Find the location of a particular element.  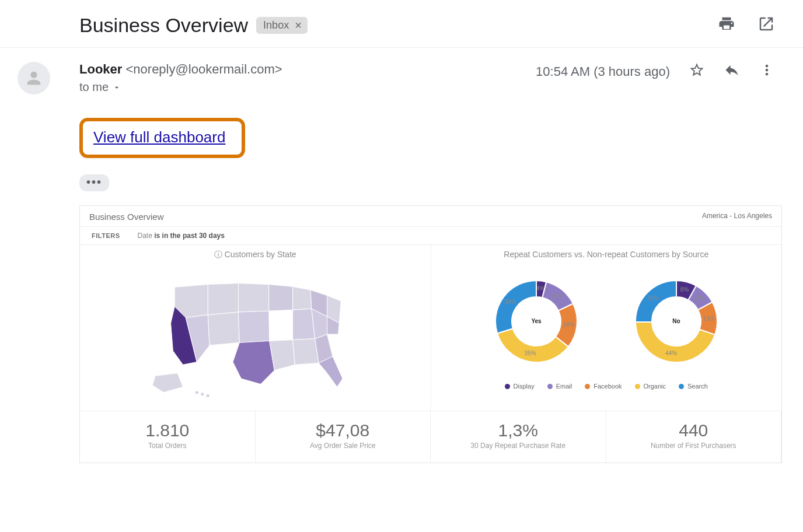

email-subject: Business Overview is located at coordinates (163, 26).